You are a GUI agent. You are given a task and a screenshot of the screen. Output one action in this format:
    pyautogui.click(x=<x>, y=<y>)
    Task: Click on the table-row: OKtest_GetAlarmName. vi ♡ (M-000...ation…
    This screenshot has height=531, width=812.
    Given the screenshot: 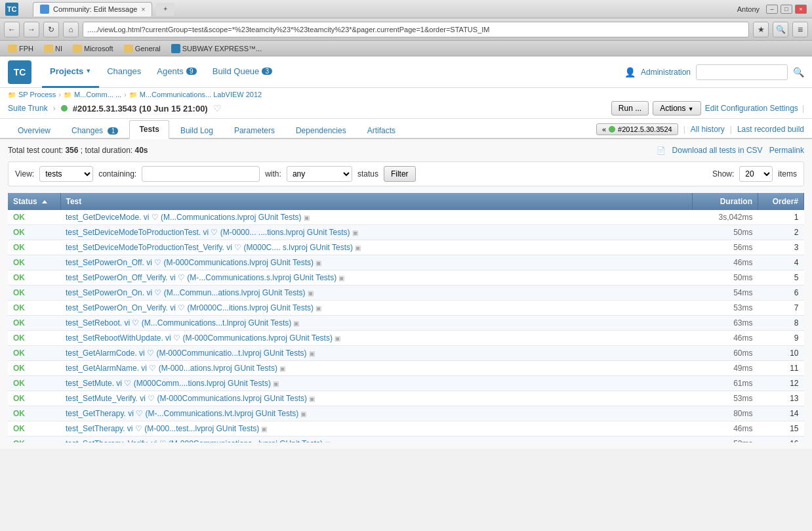 What is the action you would take?
    pyautogui.click(x=406, y=369)
    